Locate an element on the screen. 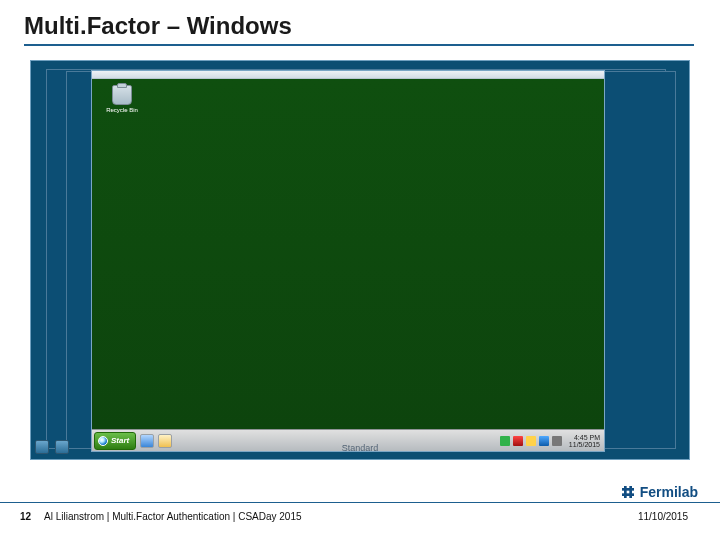 This screenshot has height=540, width=720. footer-attribution: Al Lilianstrom | Multi.Factor Authentica… is located at coordinates (341, 516).